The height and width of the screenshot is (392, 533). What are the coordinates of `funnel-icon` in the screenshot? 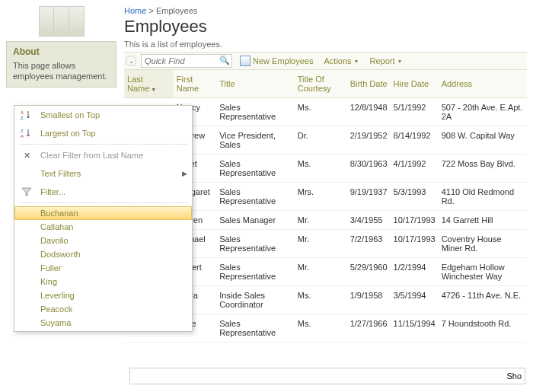 It's located at (27, 192).